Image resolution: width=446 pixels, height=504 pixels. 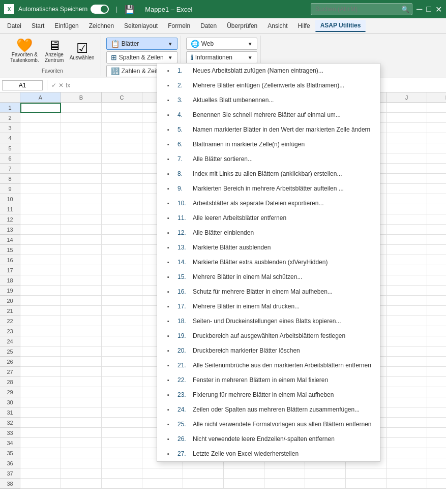 What do you see at coordinates (81, 108) in the screenshot?
I see `cell-B1` at bounding box center [81, 108].